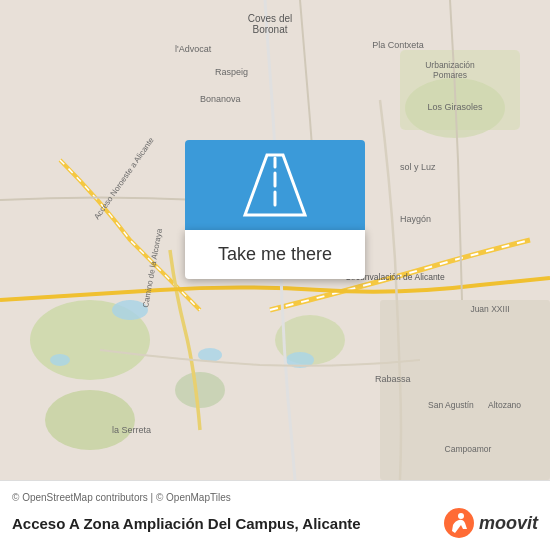 This screenshot has height=550, width=550. I want to click on svg-text: la Serreta, so click(132, 430).